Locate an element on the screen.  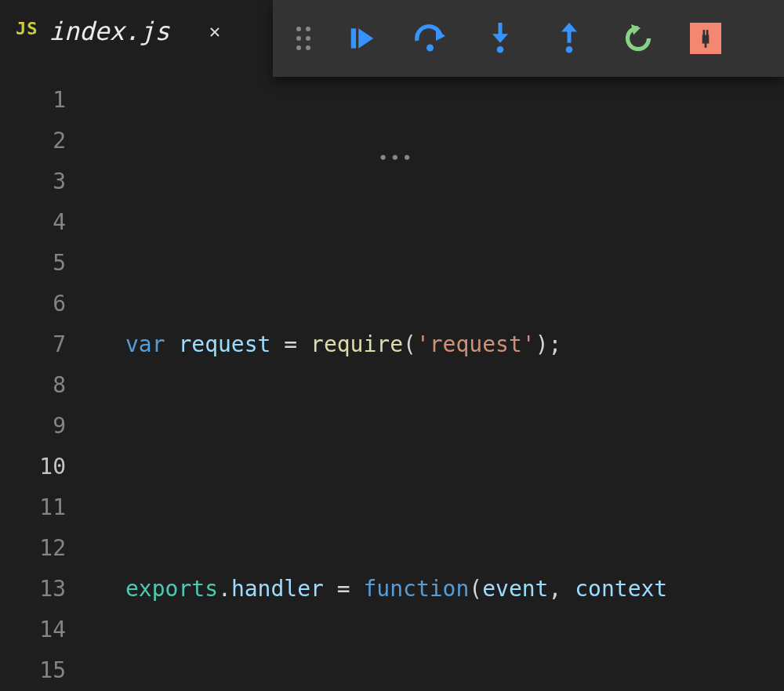
line-number: 15 is located at coordinates (33, 671).